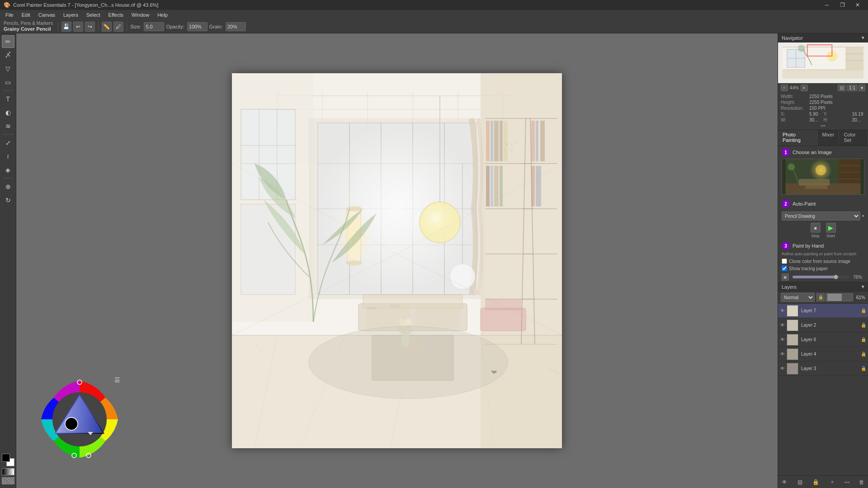  What do you see at coordinates (823, 325) in the screenshot?
I see `layer-row-2: 👁 Layer 2 🔒` at bounding box center [823, 325].